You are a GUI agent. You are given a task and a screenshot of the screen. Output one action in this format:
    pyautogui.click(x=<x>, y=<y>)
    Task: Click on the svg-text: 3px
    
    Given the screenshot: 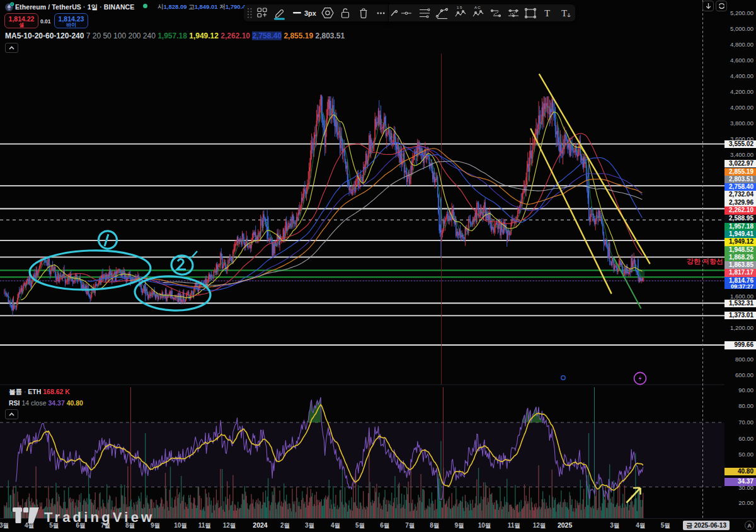 What is the action you would take?
    pyautogui.click(x=311, y=13)
    